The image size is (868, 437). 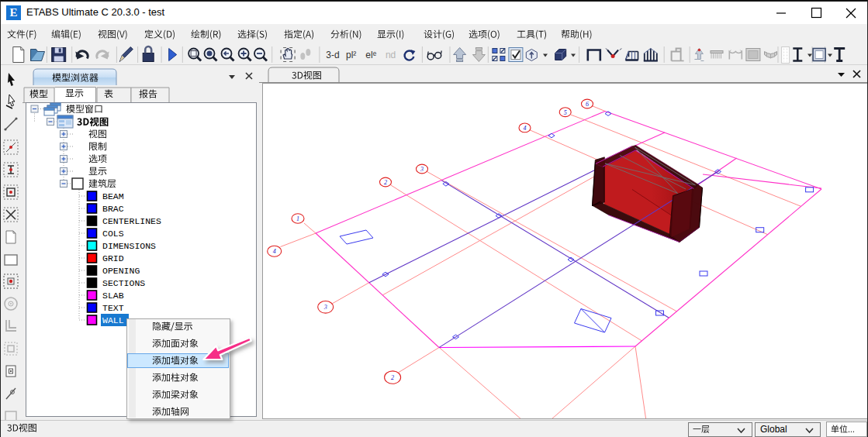 What do you see at coordinates (113, 296) in the screenshot?
I see `svg-text: SLAB` at bounding box center [113, 296].